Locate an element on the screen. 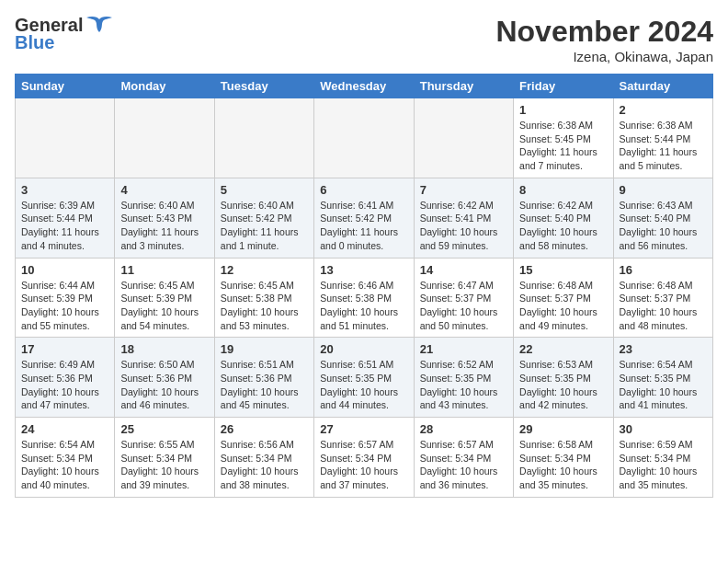 This screenshot has width=728, height=563. logo-bird-icon is located at coordinates (99, 26).